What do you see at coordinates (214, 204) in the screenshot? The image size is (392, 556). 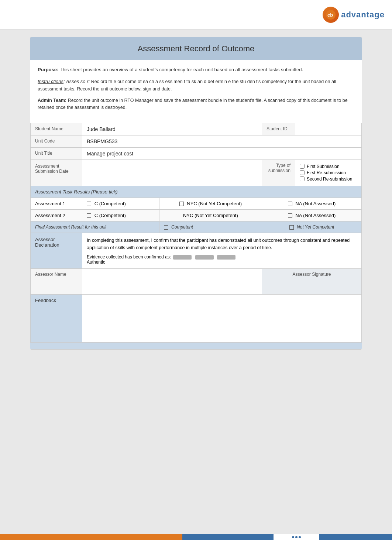 I see `assessment1-nyc-label: NYC (Not Yet Competent)` at bounding box center [214, 204].